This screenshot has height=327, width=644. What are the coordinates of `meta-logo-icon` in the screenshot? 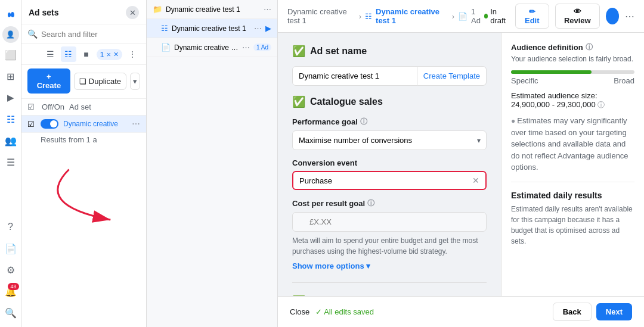 It's located at (11, 14).